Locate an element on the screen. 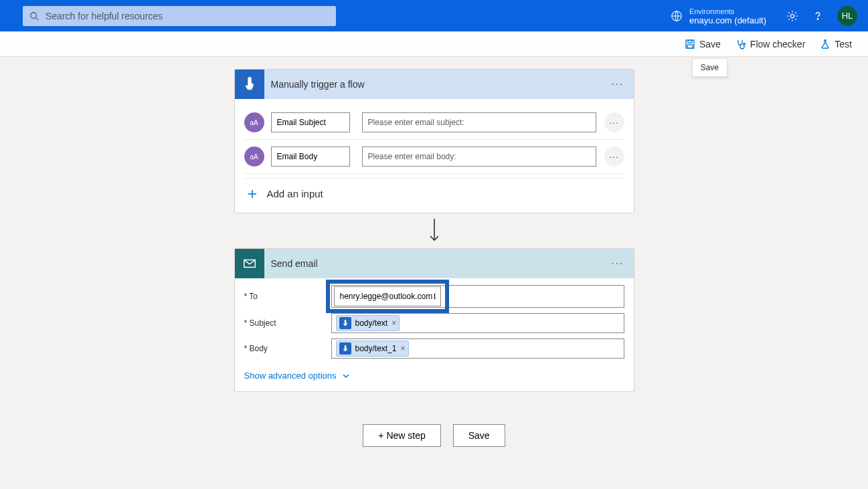  body-field: body/text_1 × is located at coordinates (478, 349).